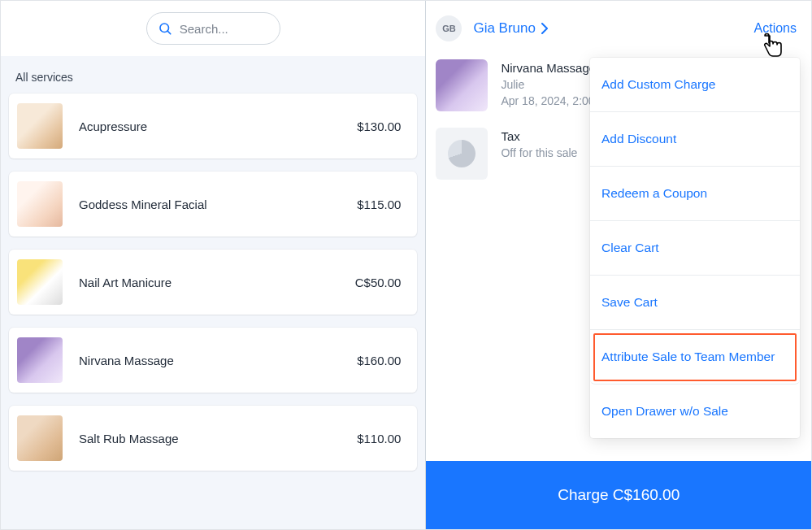  What do you see at coordinates (379, 205) in the screenshot?
I see `service-price: $115.00` at bounding box center [379, 205].